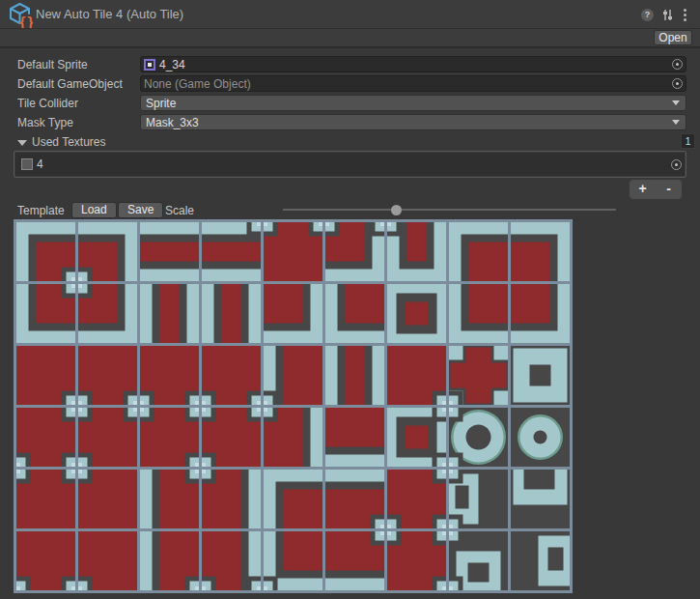  What do you see at coordinates (150, 65) in the screenshot?
I see `sprite-icon` at bounding box center [150, 65].